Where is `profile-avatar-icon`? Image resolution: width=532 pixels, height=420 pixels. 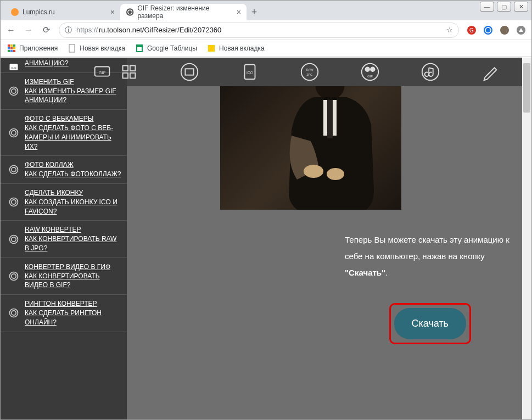 profile-avatar-icon is located at coordinates (505, 30).